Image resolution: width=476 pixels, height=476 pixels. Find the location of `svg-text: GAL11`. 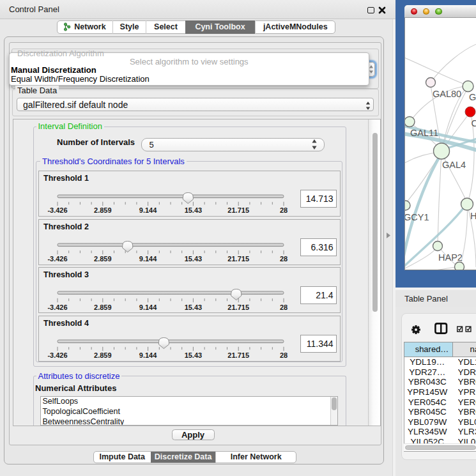

svg-text: GAL11 is located at coordinates (424, 133).